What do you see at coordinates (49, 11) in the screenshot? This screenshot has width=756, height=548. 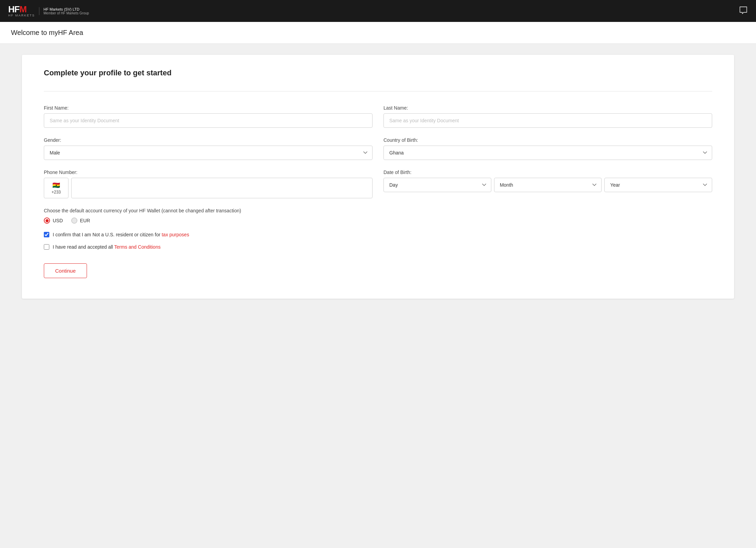 I see `logo: HFM HF MARKETS HF Markets (SV) LTD Membe…` at bounding box center [49, 11].